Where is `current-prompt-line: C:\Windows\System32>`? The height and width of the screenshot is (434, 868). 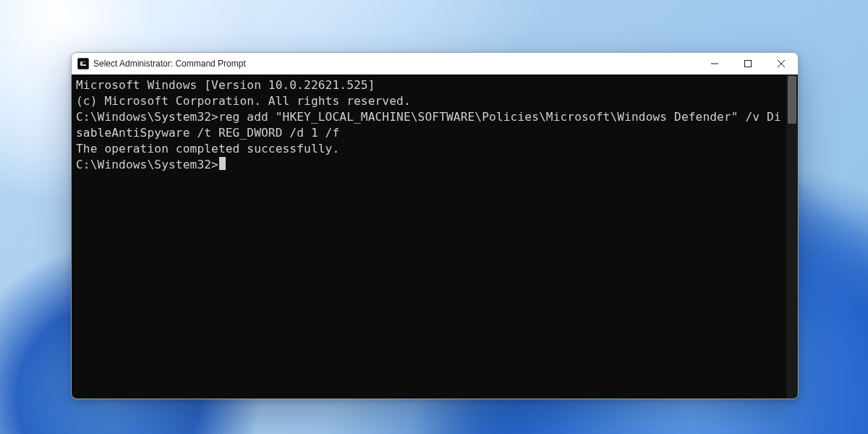
current-prompt-line: C:\Windows\System32> is located at coordinates (429, 165).